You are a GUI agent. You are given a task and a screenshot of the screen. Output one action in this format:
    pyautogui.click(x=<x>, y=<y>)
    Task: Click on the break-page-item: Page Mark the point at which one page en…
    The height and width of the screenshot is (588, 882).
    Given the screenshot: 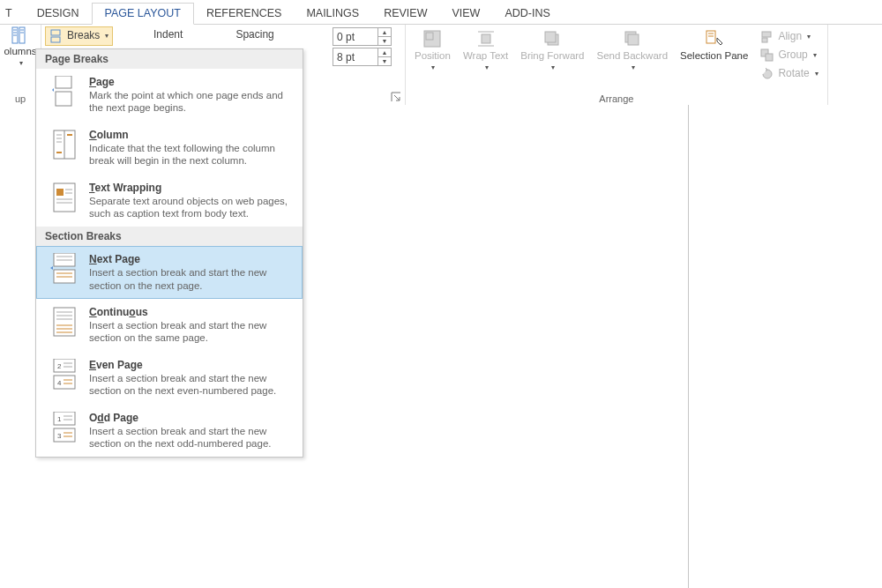 What is the action you would take?
    pyautogui.click(x=169, y=95)
    